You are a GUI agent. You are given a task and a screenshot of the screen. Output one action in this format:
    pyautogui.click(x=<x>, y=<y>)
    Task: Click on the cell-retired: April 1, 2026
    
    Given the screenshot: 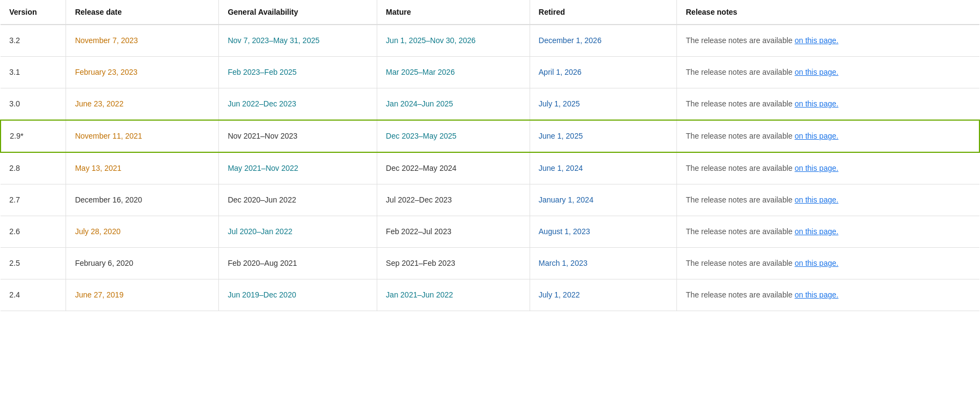 What is the action you would take?
    pyautogui.click(x=603, y=73)
    